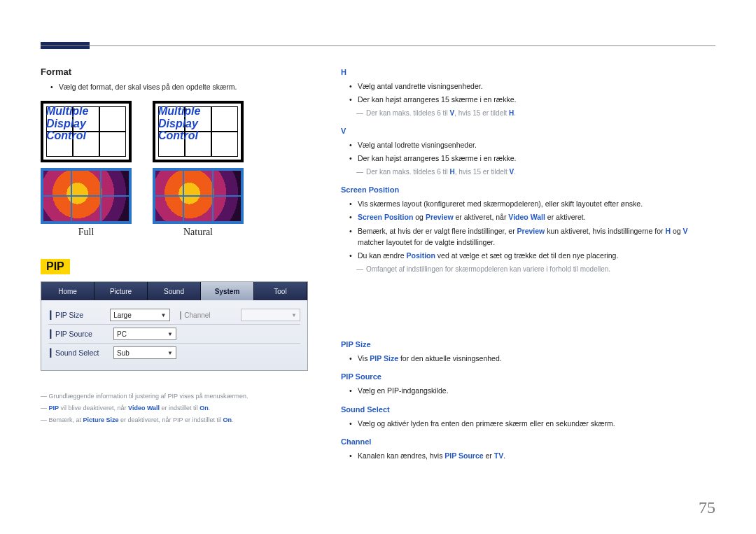 The image size is (756, 534). I want to click on footnote-1: Grundlæggende information til justering …, so click(179, 396).